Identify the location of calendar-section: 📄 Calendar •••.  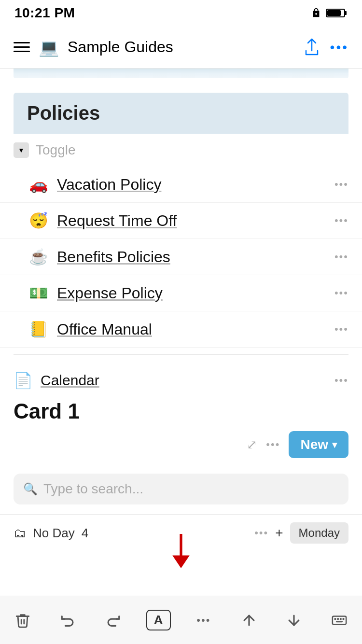
(181, 378).